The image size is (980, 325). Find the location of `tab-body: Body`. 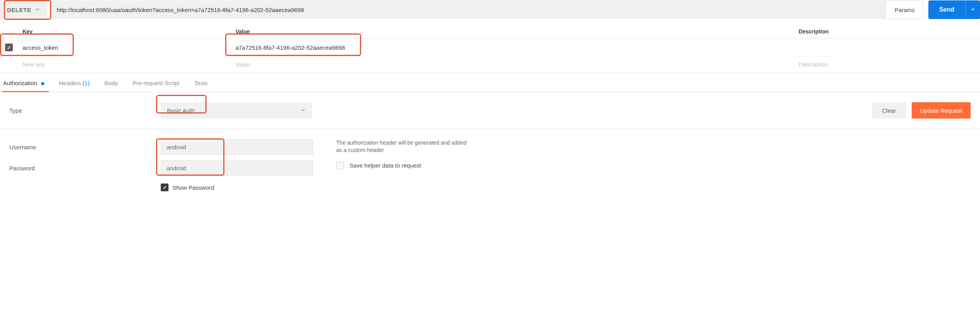

tab-body: Body is located at coordinates (111, 83).